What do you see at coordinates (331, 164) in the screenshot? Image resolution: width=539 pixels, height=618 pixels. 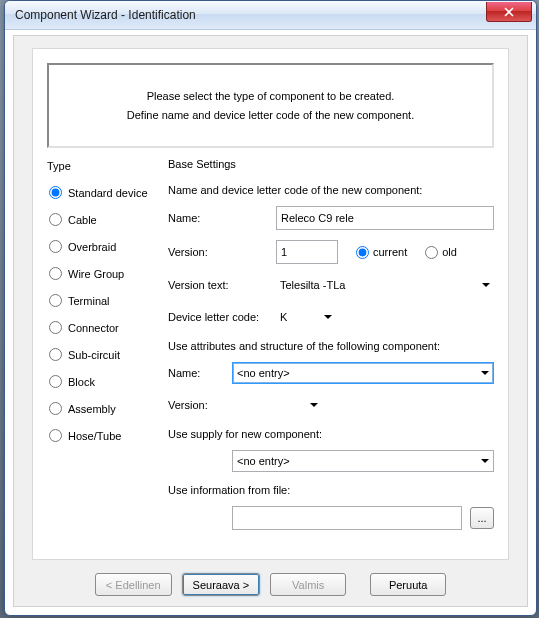 I see `base-group-label: Base Settings` at bounding box center [331, 164].